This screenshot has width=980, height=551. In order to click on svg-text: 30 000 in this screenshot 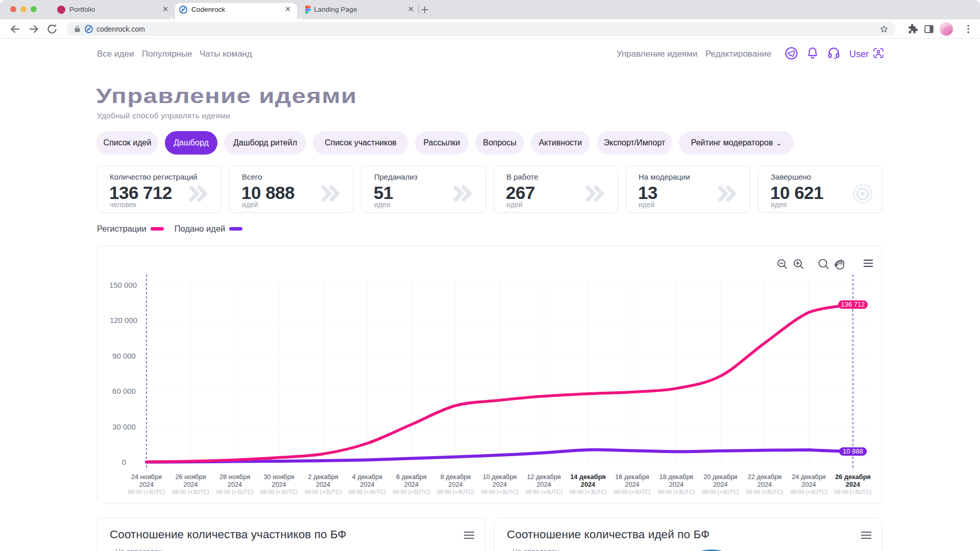, I will do `click(124, 427)`.